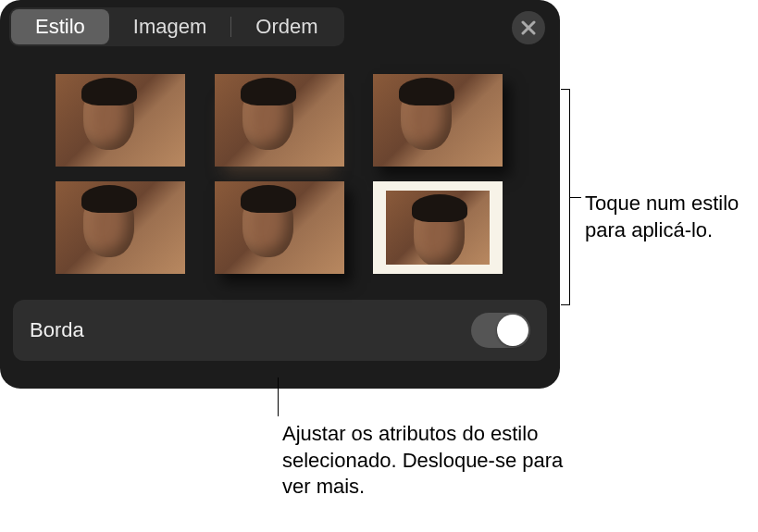 This screenshot has width=758, height=532. I want to click on callout-adjust-attributes: Ajustar os atributos do estilo seleciona…, so click(430, 461).